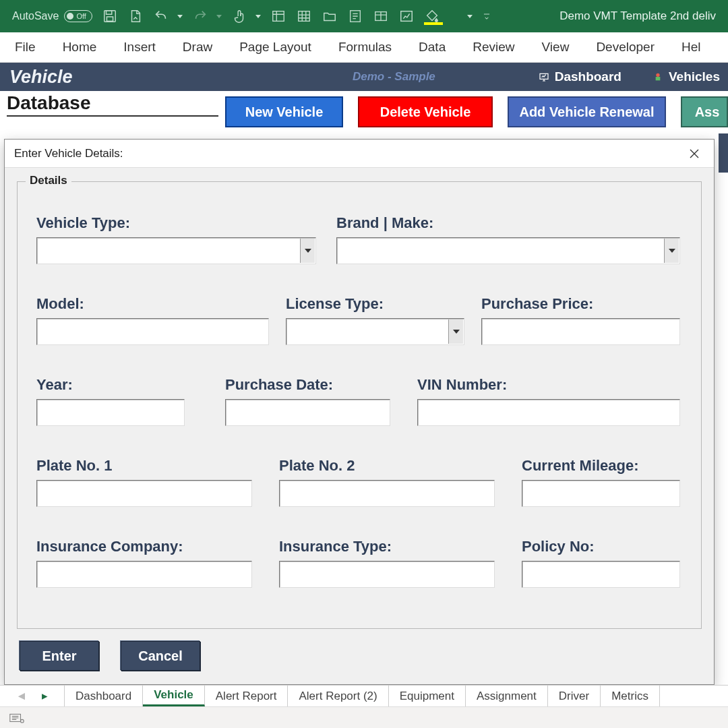 The height and width of the screenshot is (728, 728). Describe the element at coordinates (387, 574) in the screenshot. I see `ins-type-input` at that location.